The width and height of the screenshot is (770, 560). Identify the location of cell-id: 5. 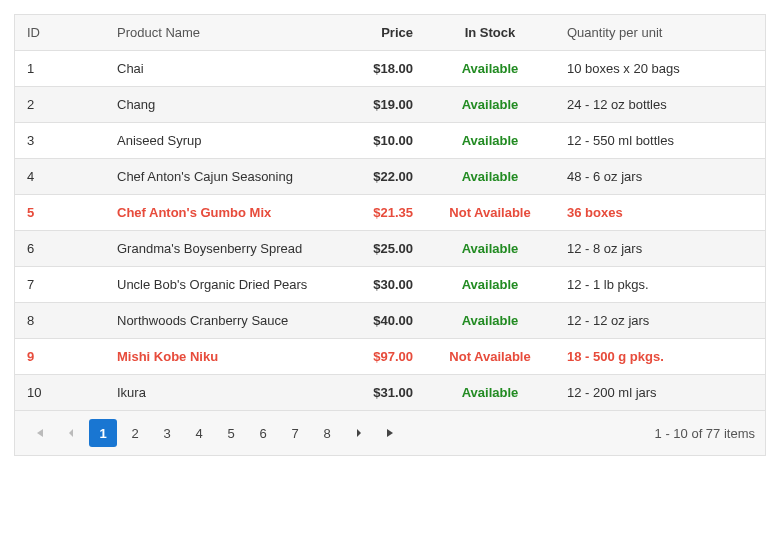
(60, 213).